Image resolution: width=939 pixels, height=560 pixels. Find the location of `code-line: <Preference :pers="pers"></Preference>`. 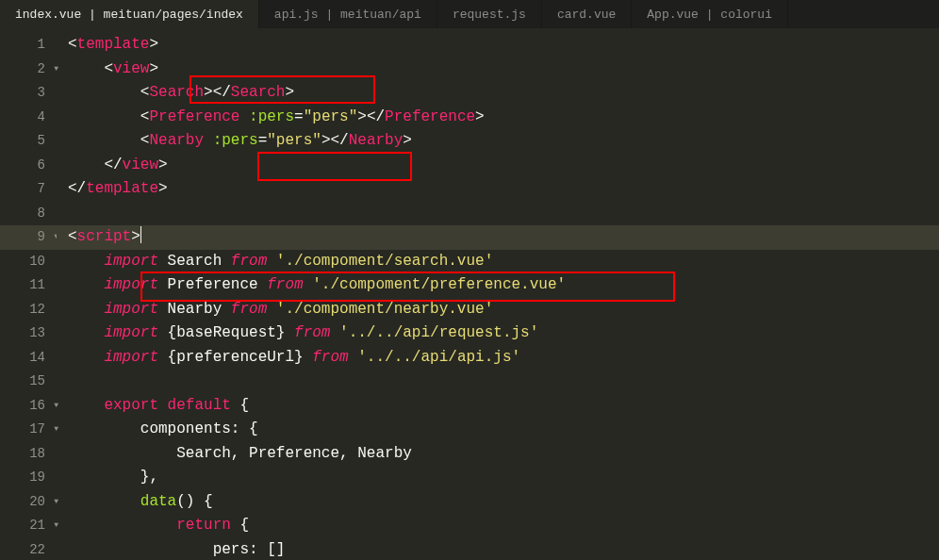

code-line: <Preference :pers="pers"></Preference> is located at coordinates (503, 118).